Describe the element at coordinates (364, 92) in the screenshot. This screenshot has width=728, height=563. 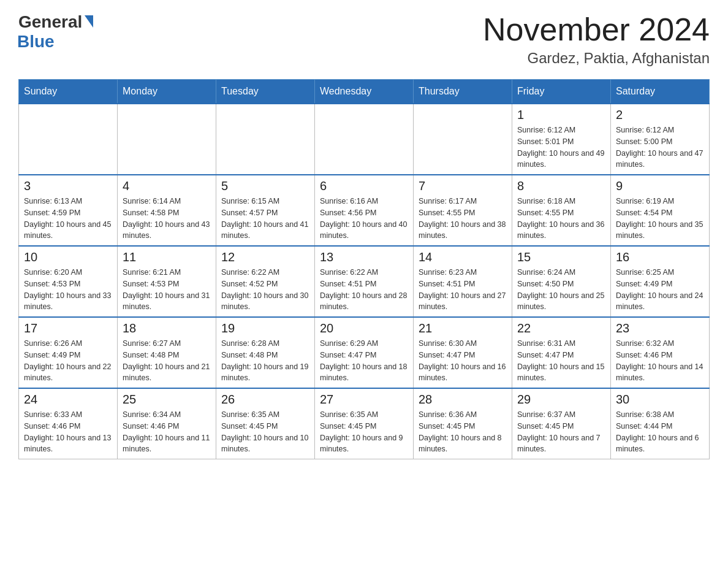
I see `weekday-header-wednesday: Wednesday` at that location.